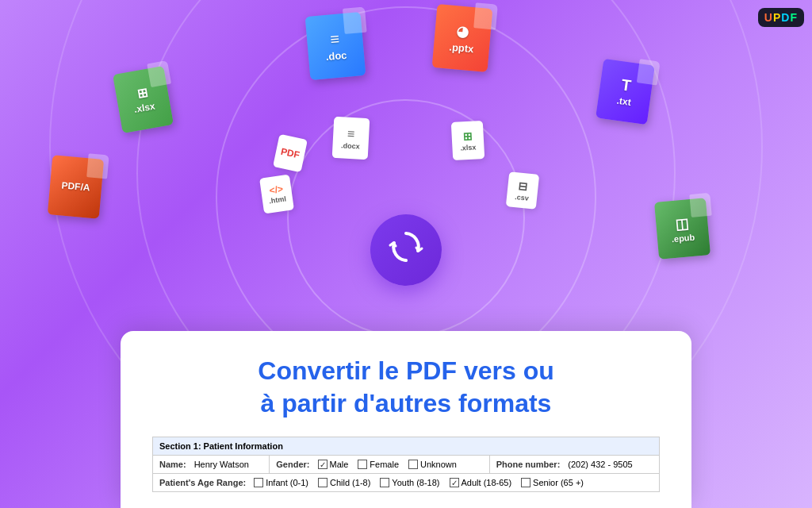 Image resolution: width=812 pixels, height=508 pixels. Describe the element at coordinates (144, 108) in the screenshot. I see `xlsx-label: .xlsx` at that location.